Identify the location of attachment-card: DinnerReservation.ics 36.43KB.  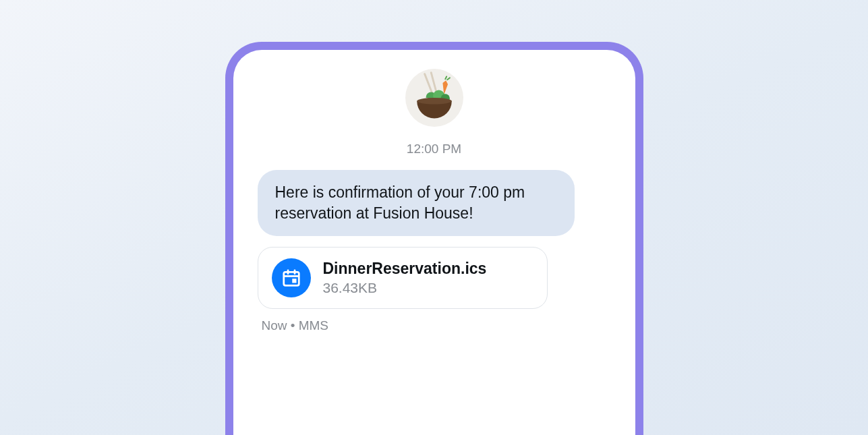
(403, 278).